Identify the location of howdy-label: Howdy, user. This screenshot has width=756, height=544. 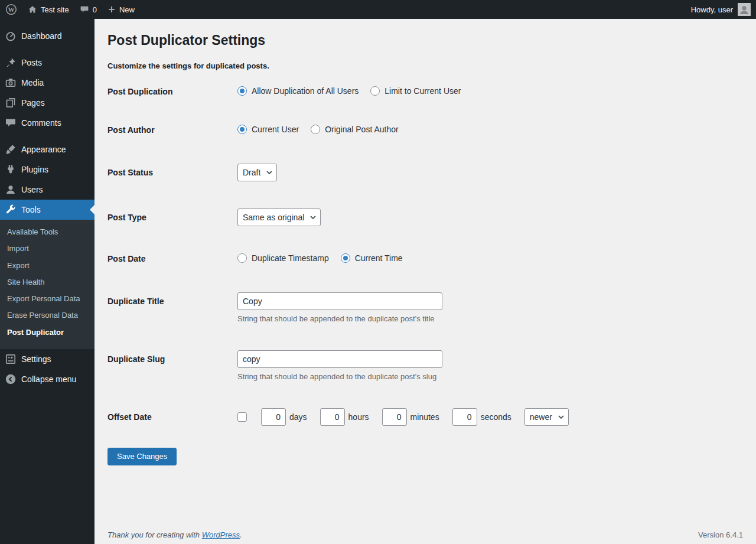
(712, 9).